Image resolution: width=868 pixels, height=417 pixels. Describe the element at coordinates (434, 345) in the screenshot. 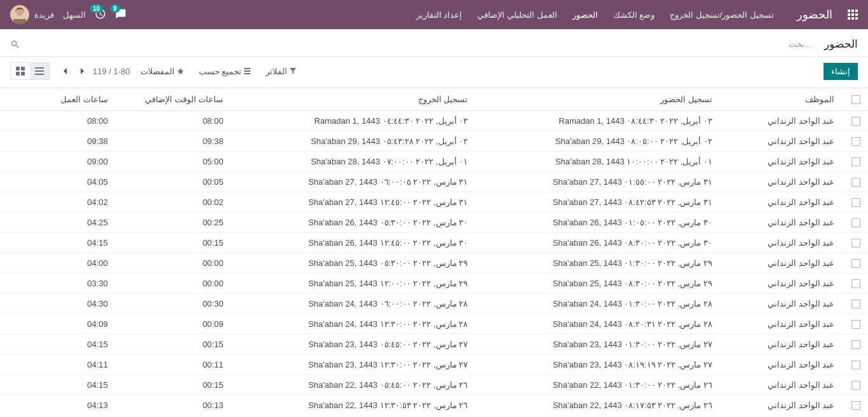

I see `table-row: عبد الواحد الزنداني ٢٧ مارس, ٢٠٢٢ ٠١:٣٠:…` at that location.